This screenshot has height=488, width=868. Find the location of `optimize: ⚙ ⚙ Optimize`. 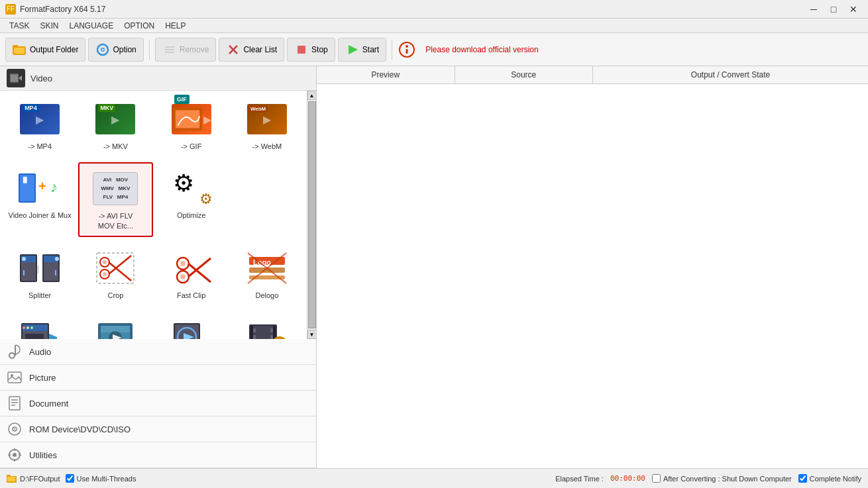

optimize: ⚙ ⚙ Optimize is located at coordinates (191, 200).